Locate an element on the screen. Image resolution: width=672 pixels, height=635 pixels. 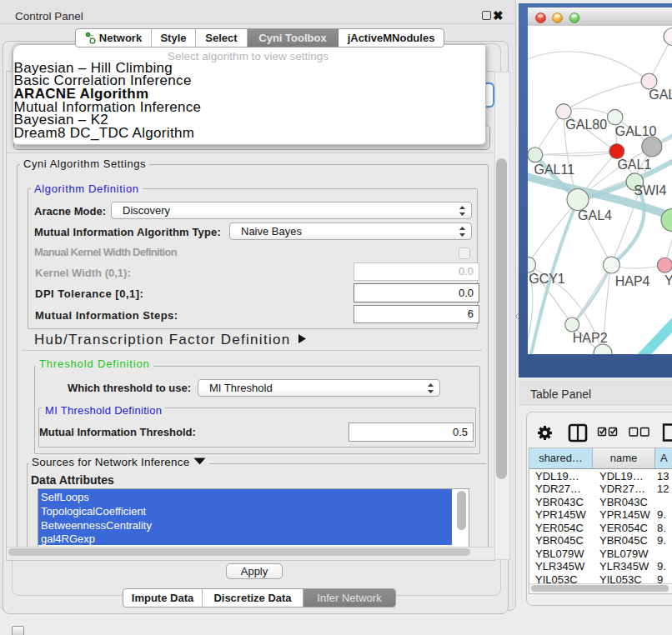
svg-text: GAL is located at coordinates (660, 95).